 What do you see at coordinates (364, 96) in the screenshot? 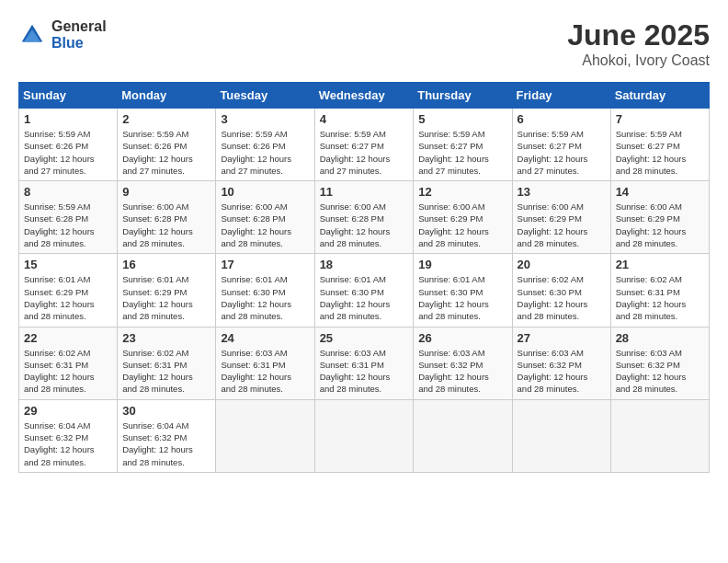
I see `weekday-header: Wednesday` at bounding box center [364, 96].